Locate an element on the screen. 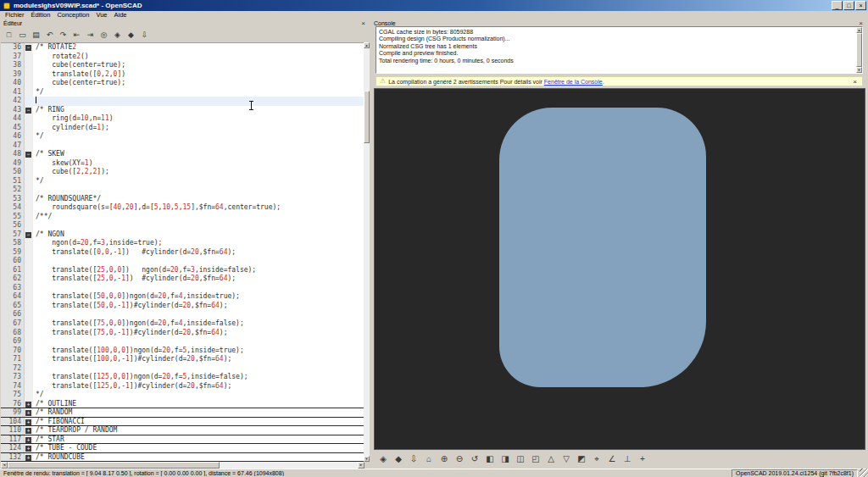 The height and width of the screenshot is (477, 868). undo-icon: ↶ is located at coordinates (49, 36).